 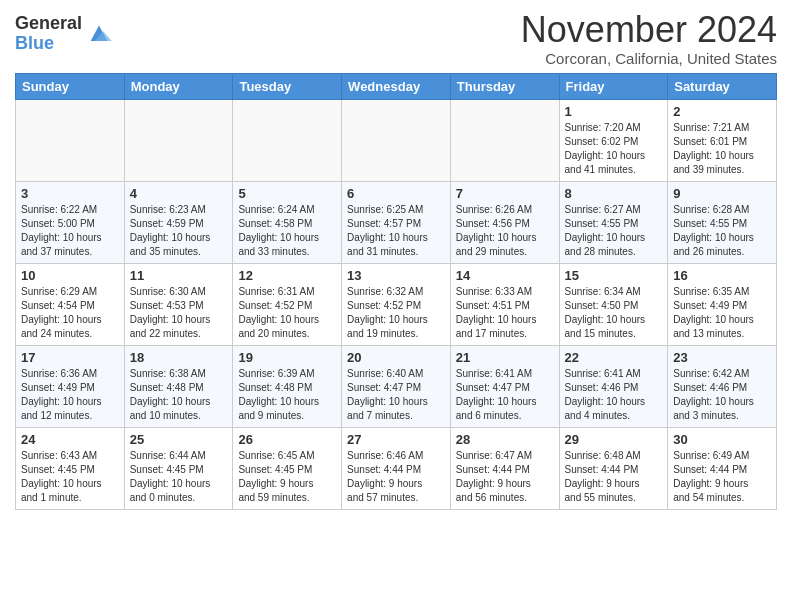 What do you see at coordinates (722, 358) in the screenshot?
I see `day-number: 23` at bounding box center [722, 358].